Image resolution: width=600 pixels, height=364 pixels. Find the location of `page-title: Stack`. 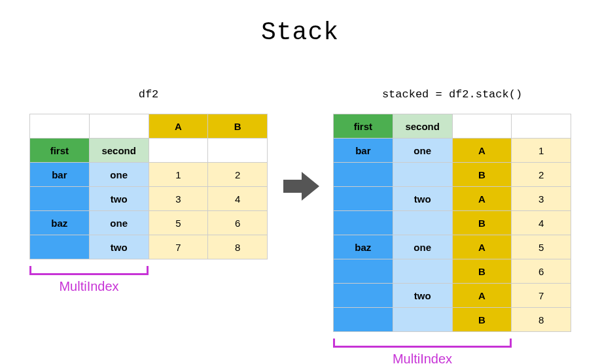

page-title: Stack is located at coordinates (300, 24).